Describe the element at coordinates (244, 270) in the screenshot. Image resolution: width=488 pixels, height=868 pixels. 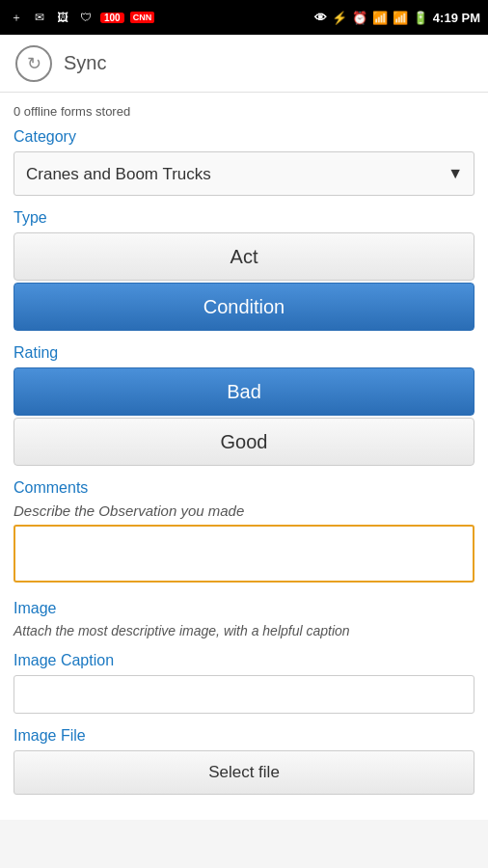
I see `type-section: Type Act Condition` at that location.